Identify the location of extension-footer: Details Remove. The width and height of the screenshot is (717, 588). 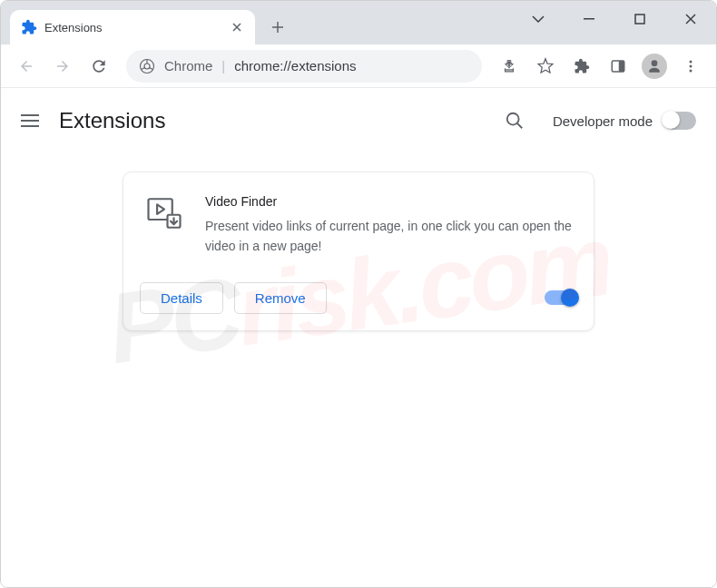
(358, 301).